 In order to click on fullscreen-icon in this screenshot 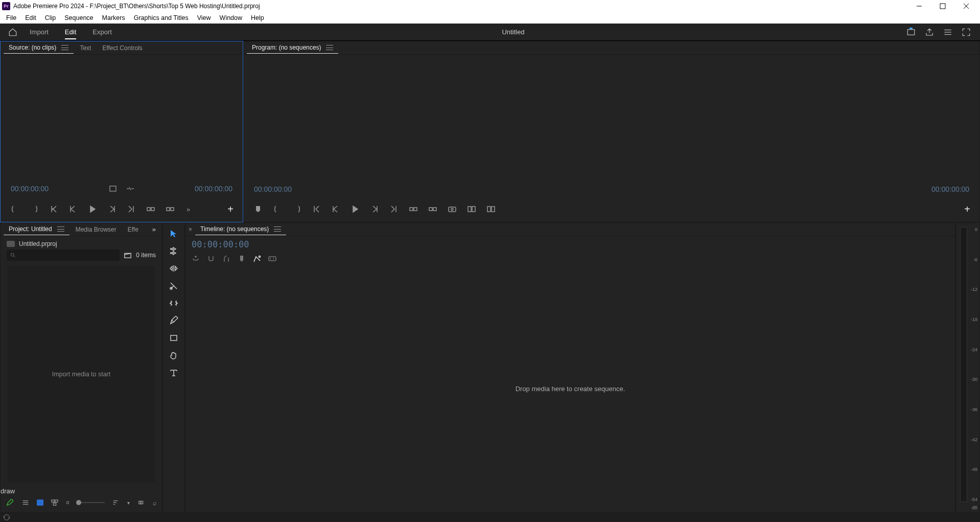, I will do `click(966, 32)`.